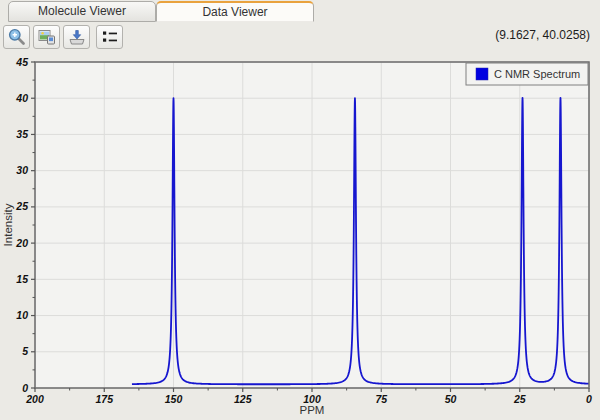 This screenshot has height=420, width=600. Describe the element at coordinates (76, 37) in the screenshot. I see `save-button` at that location.